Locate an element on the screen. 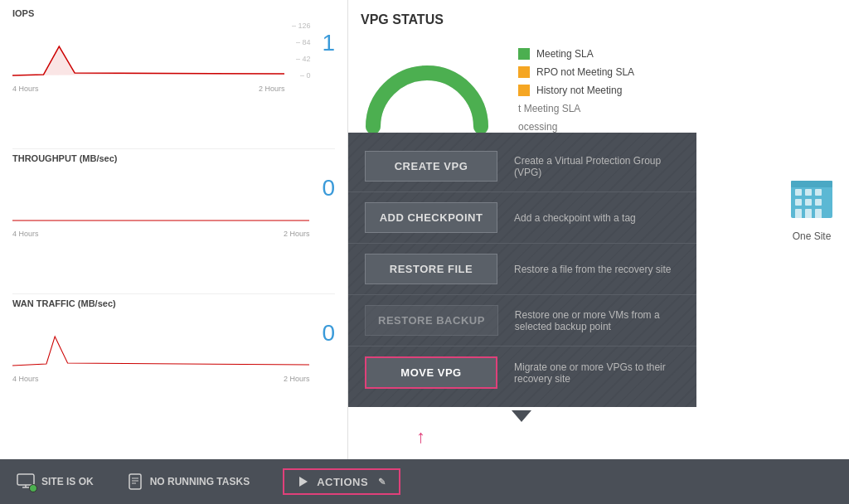 This screenshot has height=504, width=849. legend-not-meeting-label: t Meeting SLA is located at coordinates (549, 109).